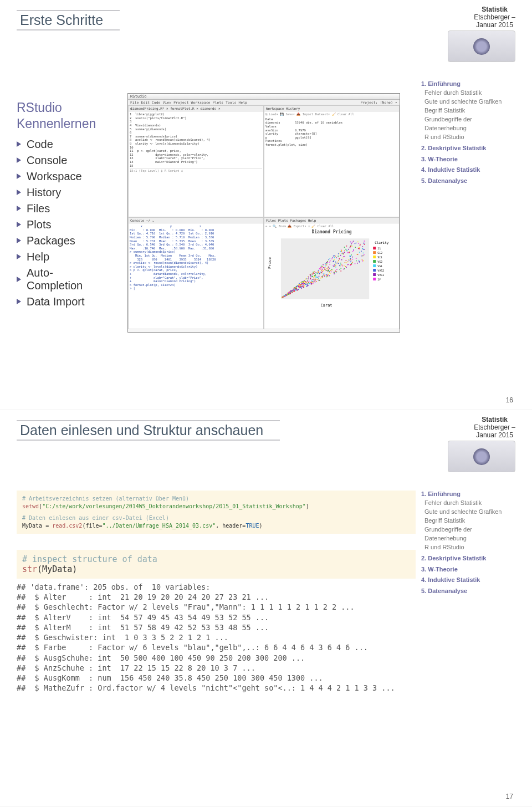 This screenshot has width=532, height=807. Describe the element at coordinates (468, 149) in the screenshot. I see `nav-section: 2. Deskriptive Statistik` at that location.